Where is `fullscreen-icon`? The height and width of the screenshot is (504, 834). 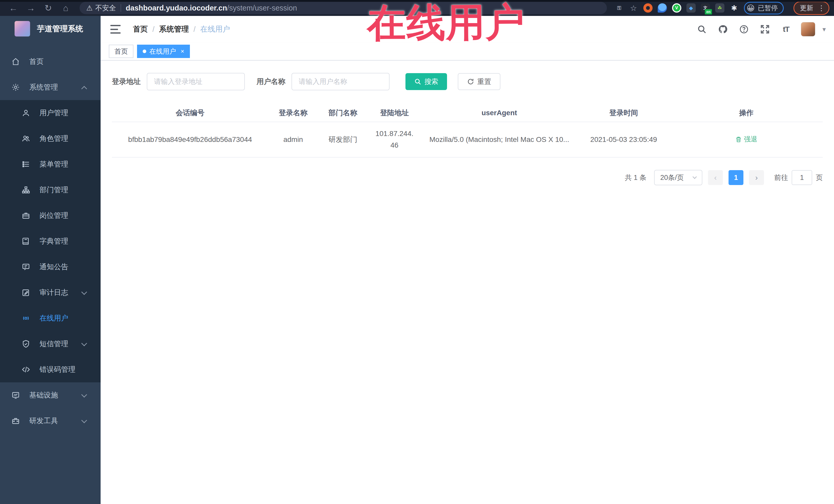 fullscreen-icon is located at coordinates (765, 29).